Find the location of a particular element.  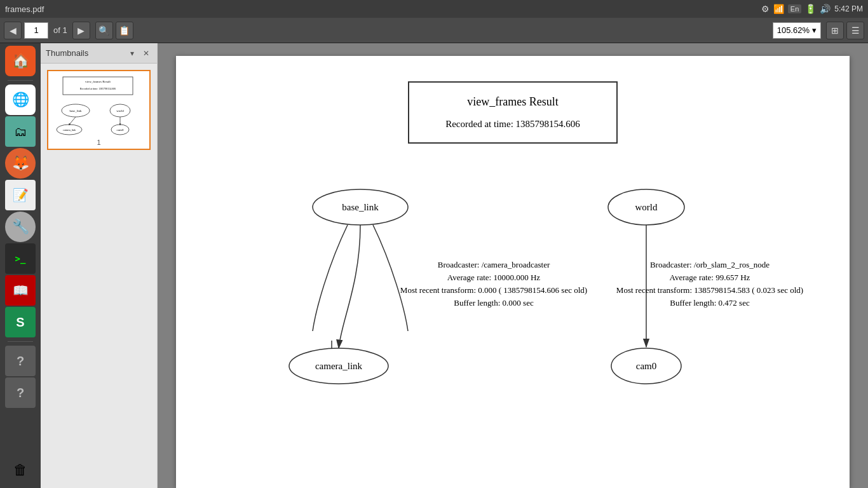

taskbar: 🏠 🌐 🗂 🦊 📝 🔧 >_ 📖 S ? ? is located at coordinates (20, 266).